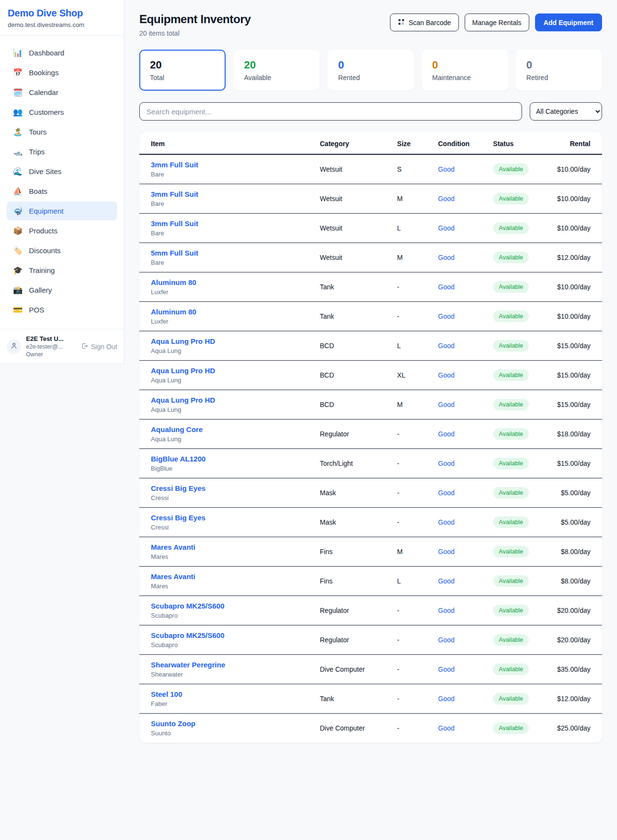 The height and width of the screenshot is (840, 617). Describe the element at coordinates (62, 230) in the screenshot. I see `sidebar-item: 📦 Products` at that location.